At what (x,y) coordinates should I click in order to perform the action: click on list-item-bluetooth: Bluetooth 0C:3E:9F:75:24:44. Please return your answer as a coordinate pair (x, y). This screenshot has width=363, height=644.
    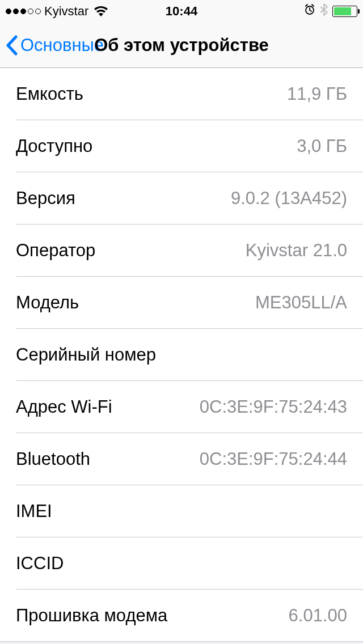
    Looking at the image, I should click on (182, 459).